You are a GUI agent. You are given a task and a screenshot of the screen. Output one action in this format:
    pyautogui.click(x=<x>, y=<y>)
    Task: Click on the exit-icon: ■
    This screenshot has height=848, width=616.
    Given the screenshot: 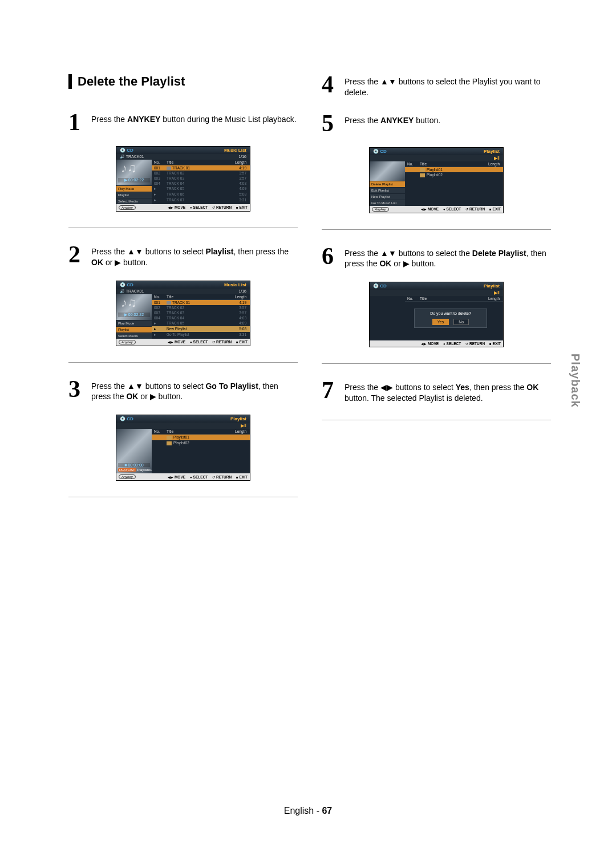 What is the action you would take?
    pyautogui.click(x=237, y=208)
    